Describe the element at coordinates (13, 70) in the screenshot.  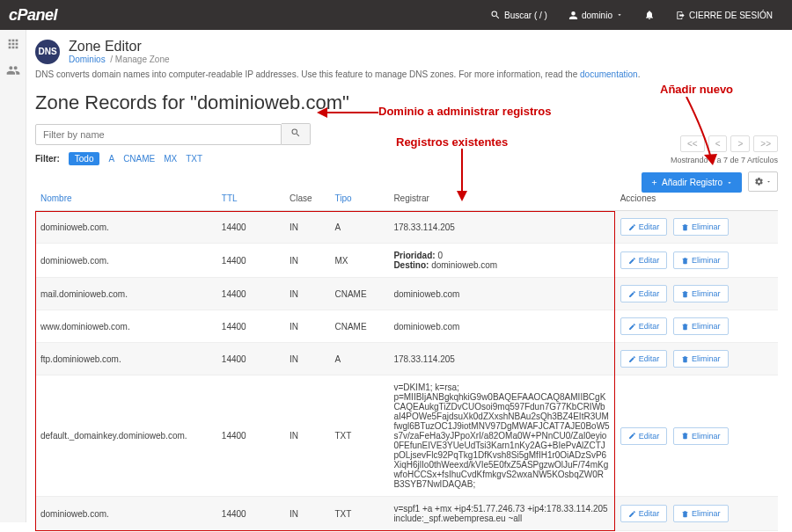
I see `users-icon` at that location.